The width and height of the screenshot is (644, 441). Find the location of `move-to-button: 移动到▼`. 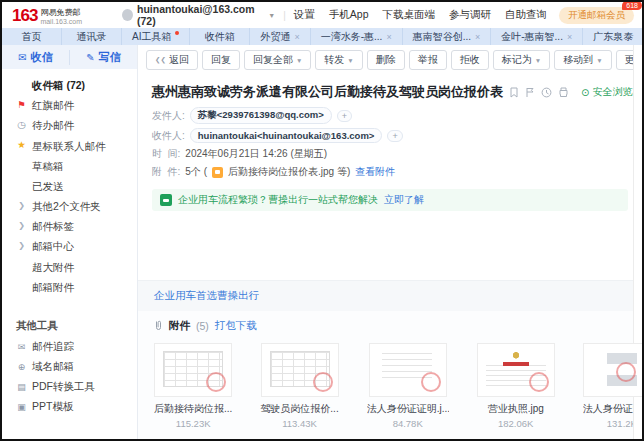

move-to-button: 移动到▼ is located at coordinates (582, 60).